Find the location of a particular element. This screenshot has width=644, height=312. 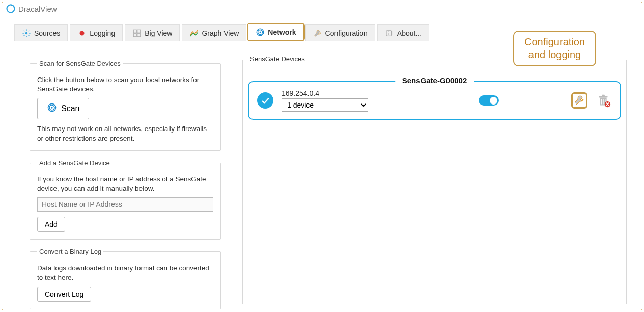

add-group: Add a SensGate Device If you know the ho… is located at coordinates (125, 199).